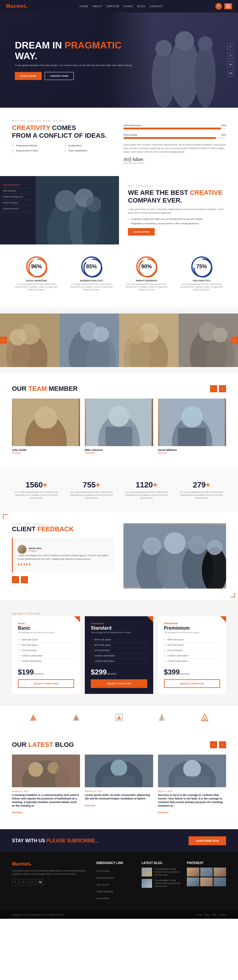  Describe the element at coordinates (231, 65) in the screenshot. I see `linkedin-icon: in` at that location.